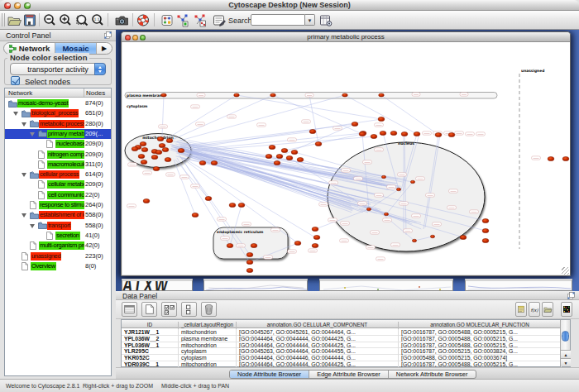 Image resolution: width=579 pixels, height=392 pixels. I want to click on tree-row: nucleobase-209(0), so click(58, 144).